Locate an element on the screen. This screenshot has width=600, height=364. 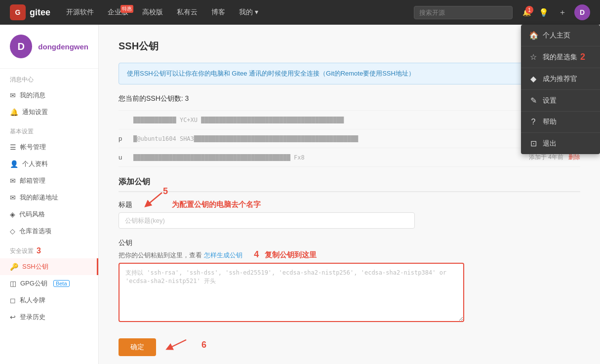
title-label: 标题 is located at coordinates (125, 205).